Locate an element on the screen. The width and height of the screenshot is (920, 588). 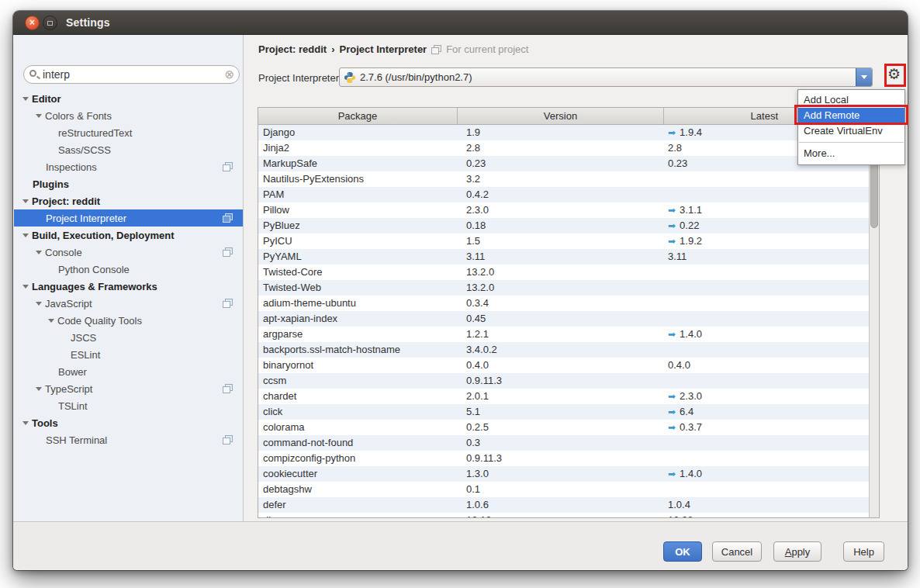
cancel-button: Cancel is located at coordinates (737, 552).